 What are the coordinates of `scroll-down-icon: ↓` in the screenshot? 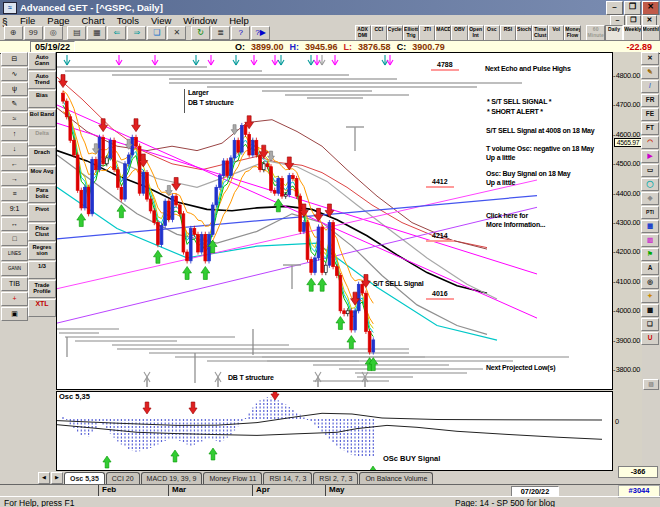 It's located at (14, 149).